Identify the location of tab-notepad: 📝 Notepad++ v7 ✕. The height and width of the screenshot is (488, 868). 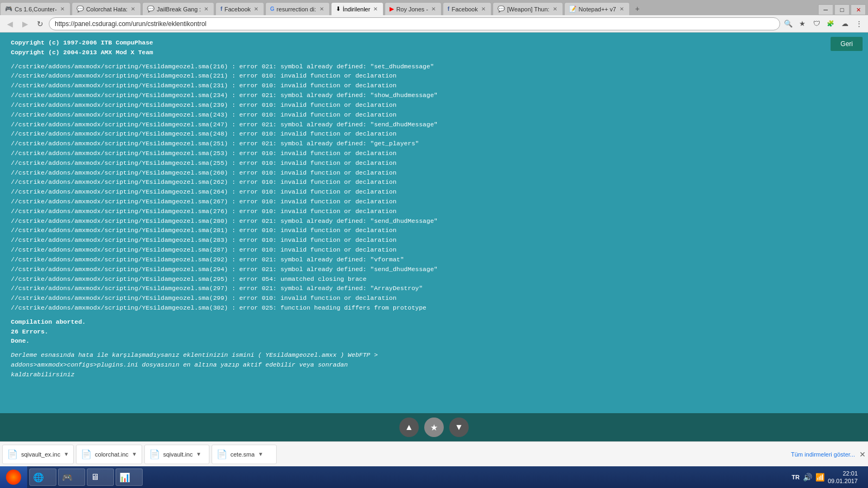
(597, 9).